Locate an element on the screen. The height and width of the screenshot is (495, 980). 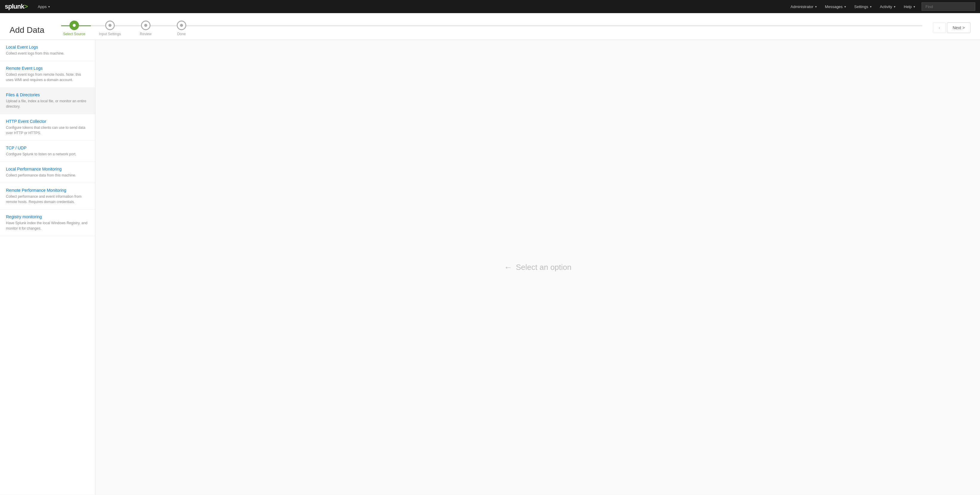
wizard-bar: Select Source Input Settings Review Done… is located at coordinates (514, 30).